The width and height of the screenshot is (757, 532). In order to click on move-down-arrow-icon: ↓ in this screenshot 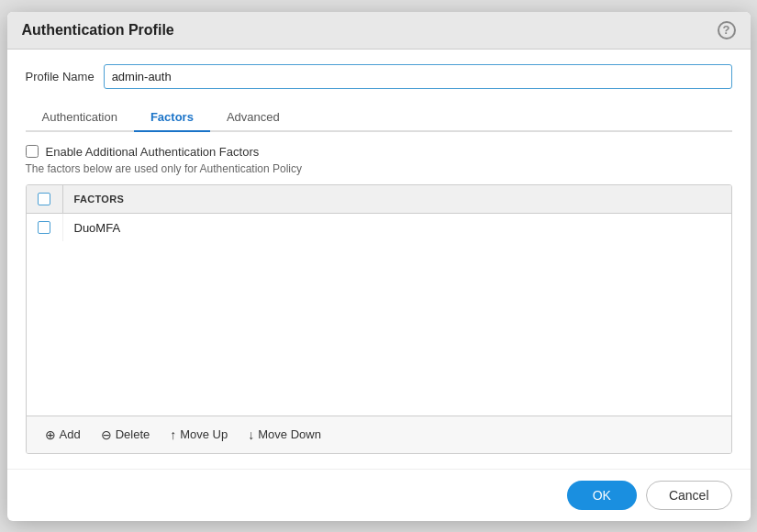, I will do `click(251, 435)`.